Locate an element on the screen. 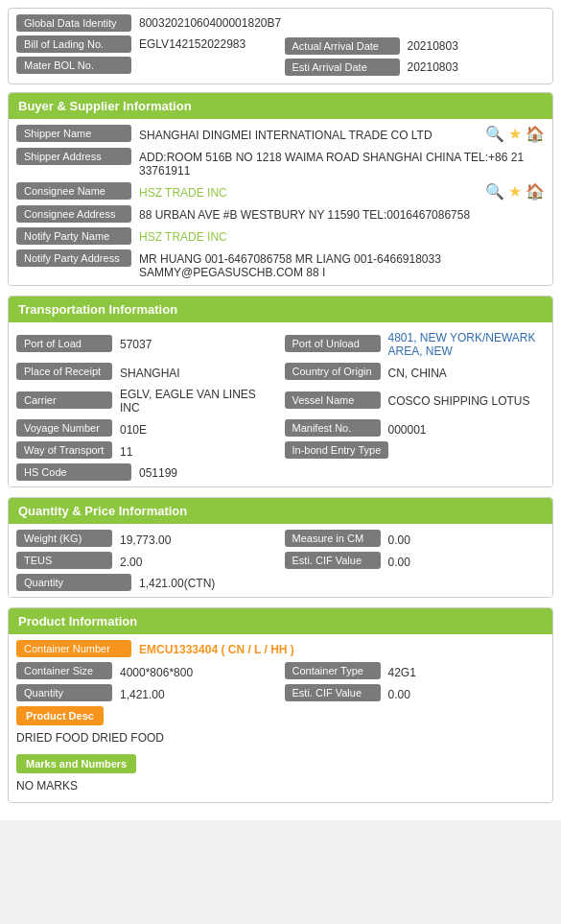 This screenshot has width=561, height=924. way-of-transport-value: 11 is located at coordinates (199, 451).